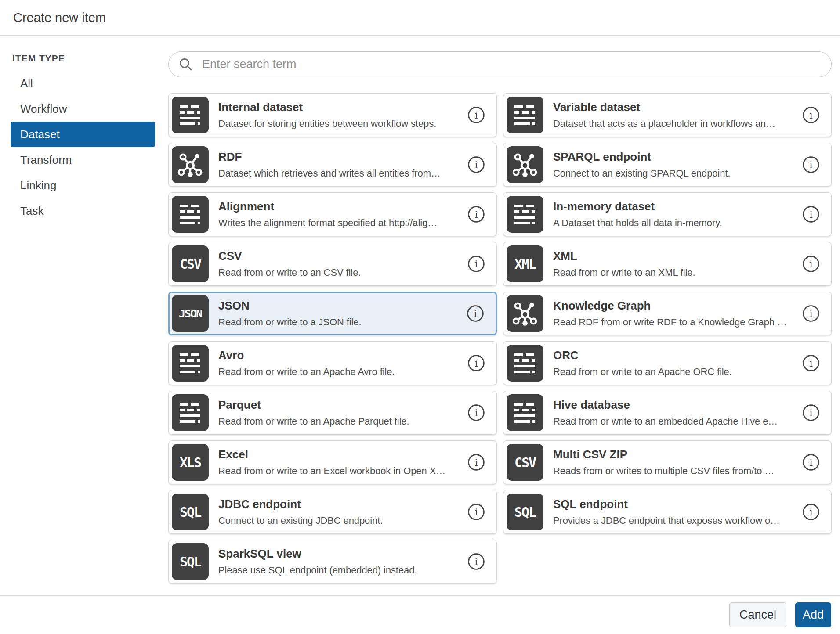  I want to click on sql-icon: SQL, so click(525, 512).